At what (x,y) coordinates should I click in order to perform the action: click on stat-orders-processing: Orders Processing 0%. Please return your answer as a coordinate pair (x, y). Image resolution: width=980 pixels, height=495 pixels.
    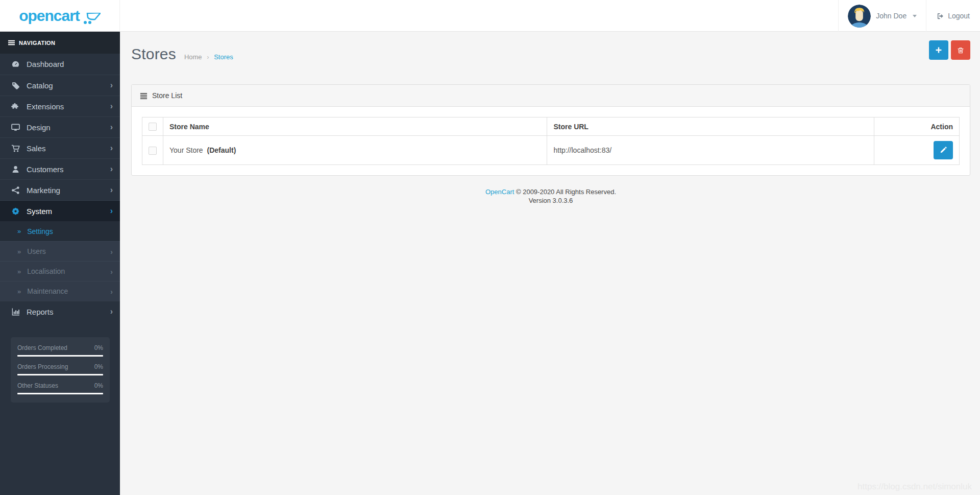
    Looking at the image, I should click on (60, 369).